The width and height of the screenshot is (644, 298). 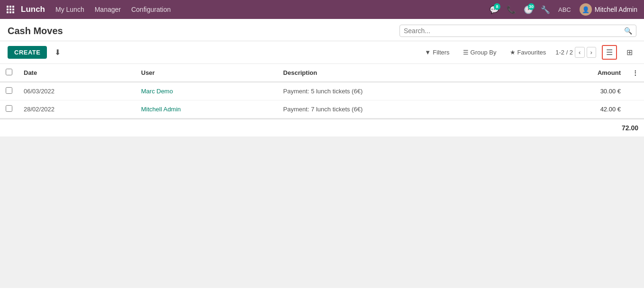 I want to click on date-column-header: Date, so click(x=77, y=73).